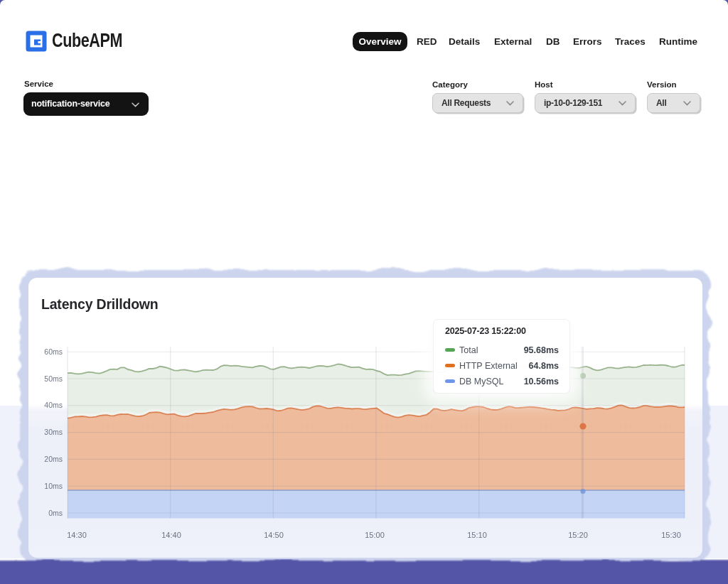 This screenshot has width=728, height=584. Describe the element at coordinates (171, 535) in the screenshot. I see `svg-text: 14:40` at that location.